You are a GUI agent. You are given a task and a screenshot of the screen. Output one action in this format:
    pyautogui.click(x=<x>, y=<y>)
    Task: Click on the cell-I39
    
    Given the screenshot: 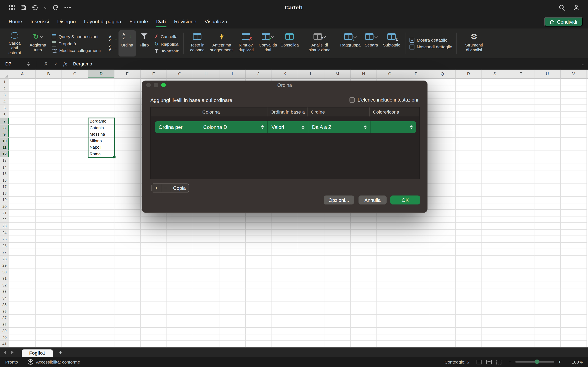 What is the action you would take?
    pyautogui.click(x=232, y=331)
    